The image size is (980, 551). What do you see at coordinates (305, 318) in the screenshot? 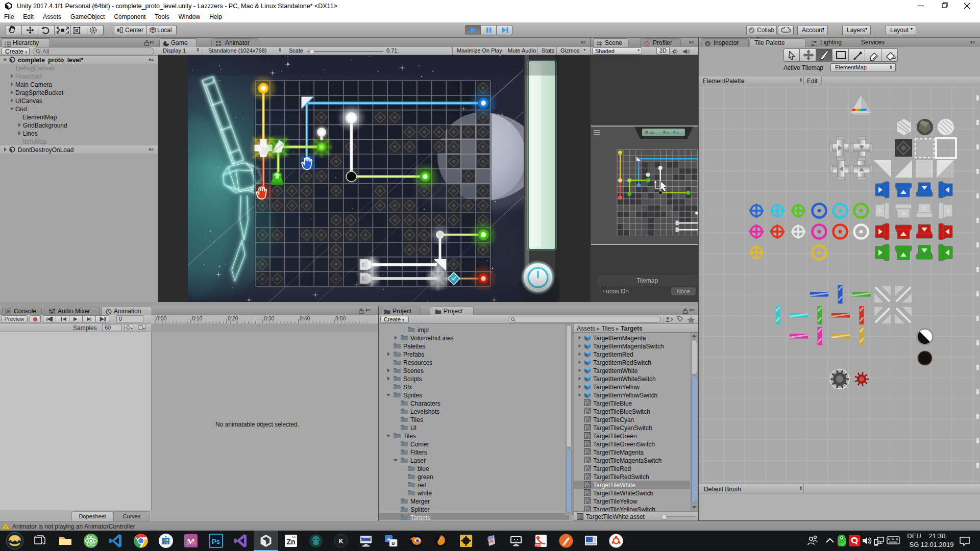
I see `svg-text: 0:40` at bounding box center [305, 318].